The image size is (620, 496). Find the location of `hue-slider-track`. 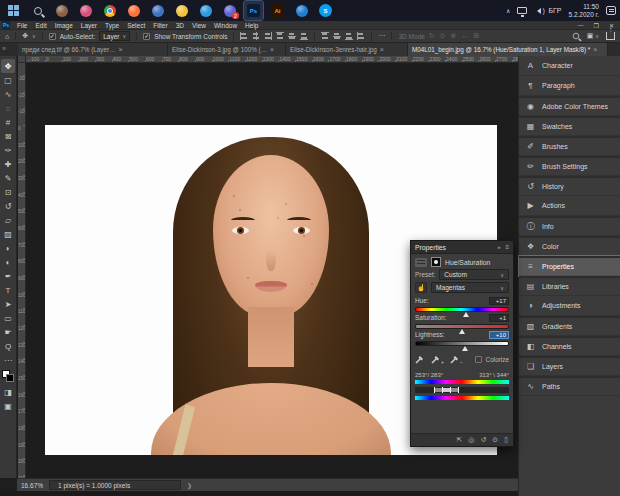

hue-slider-track is located at coordinates (462, 310).